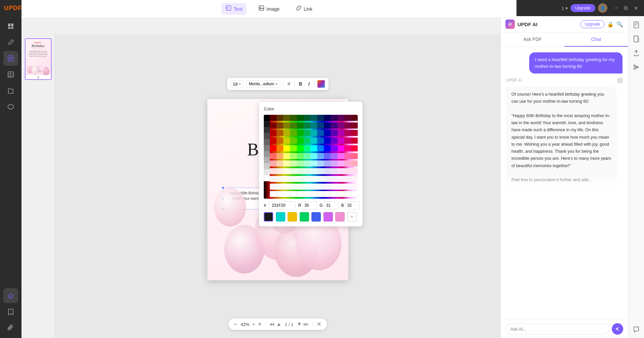 This screenshot has height=338, width=644. What do you see at coordinates (292, 217) in the screenshot?
I see `swatch-yellow` at bounding box center [292, 217].